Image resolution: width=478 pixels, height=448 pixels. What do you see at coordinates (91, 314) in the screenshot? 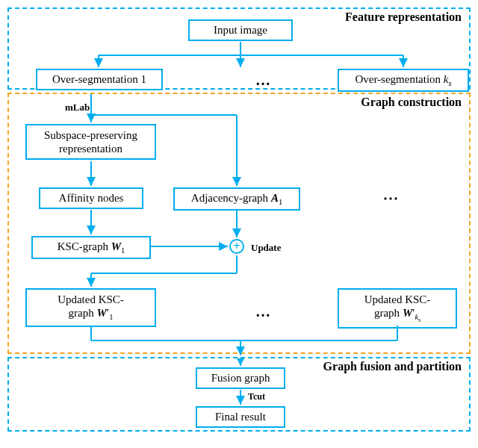
I see `box-updated1-l2: graph W′1` at bounding box center [91, 314].